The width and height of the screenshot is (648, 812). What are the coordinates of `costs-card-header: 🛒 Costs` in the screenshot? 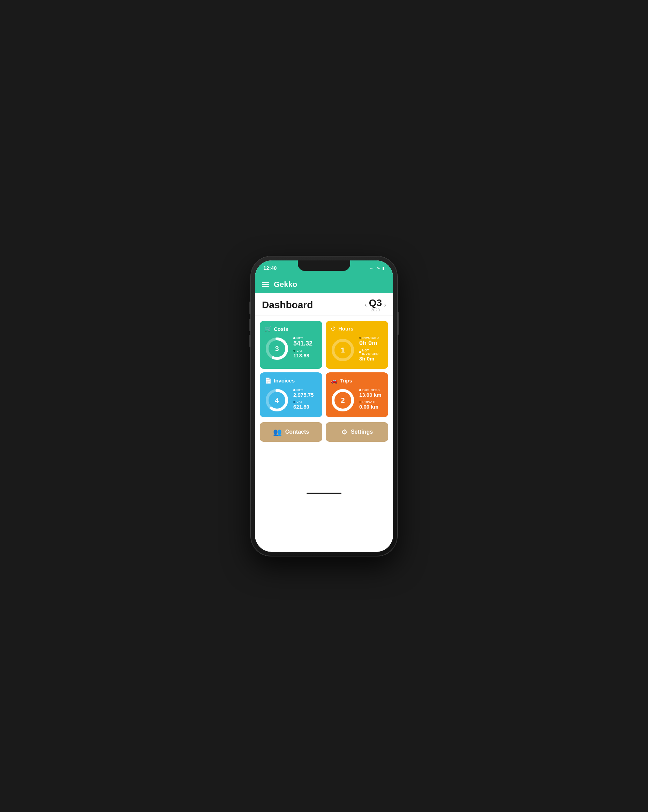 It's located at (291, 329).